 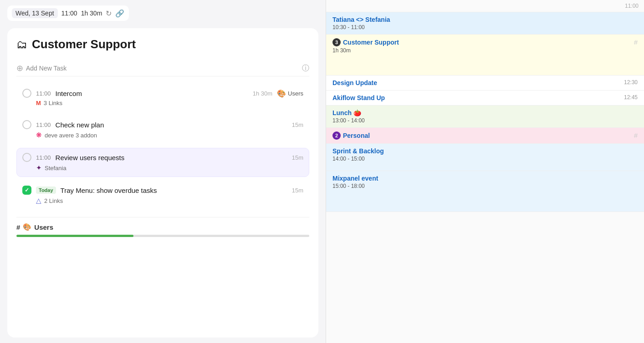 I want to click on task-meta-text: 2 Links, so click(x=54, y=201).